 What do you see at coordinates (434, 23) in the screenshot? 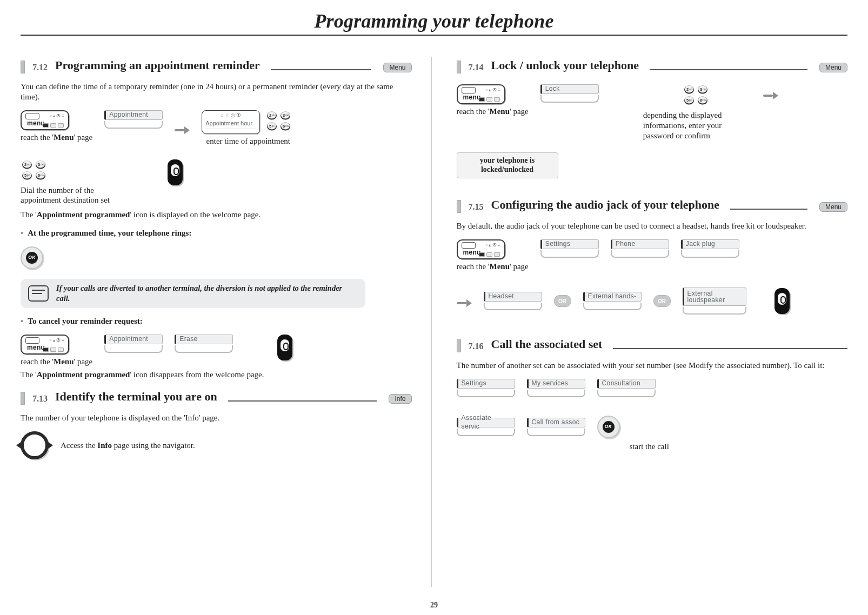
I see `chapter-title: Programming your telephone` at bounding box center [434, 23].